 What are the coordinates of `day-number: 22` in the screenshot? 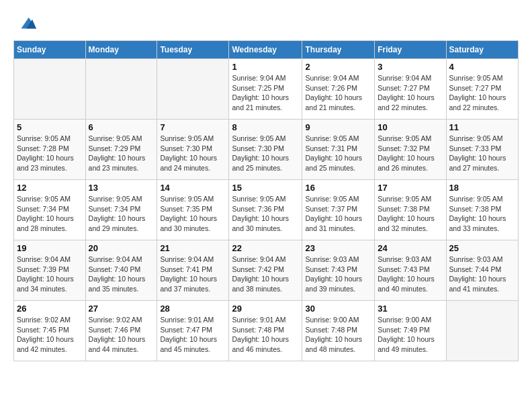 It's located at (265, 248).